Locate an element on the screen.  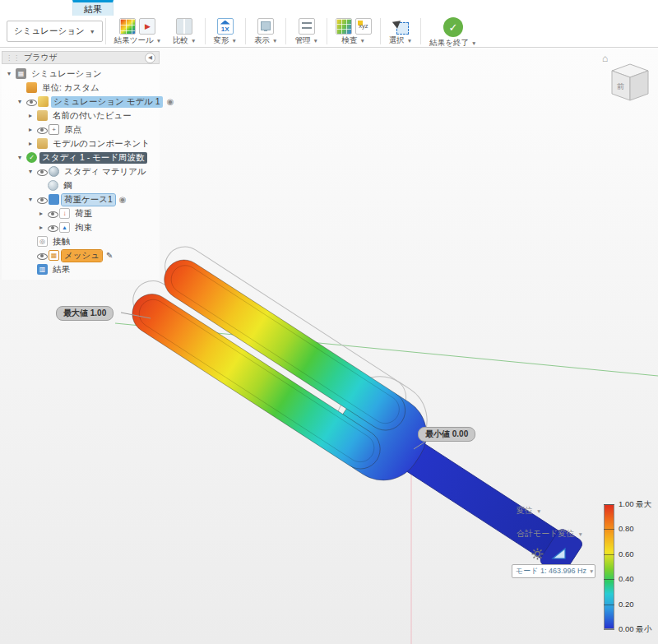
browser-item-label: 荷重ケース1 is located at coordinates (89, 200).